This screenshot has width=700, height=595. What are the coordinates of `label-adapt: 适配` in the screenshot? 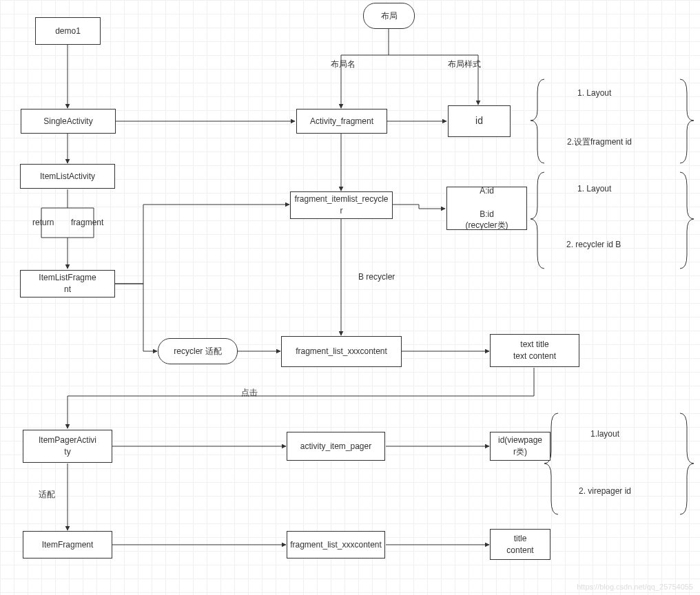 It's located at (47, 494).